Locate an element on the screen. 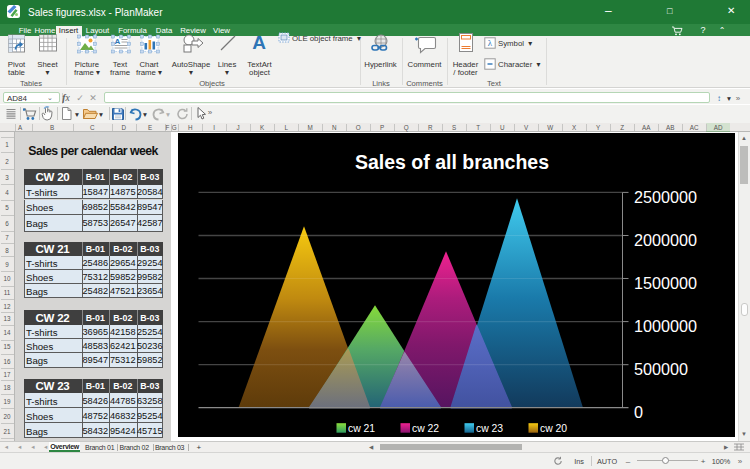  svg-text: cw 22 is located at coordinates (426, 428).